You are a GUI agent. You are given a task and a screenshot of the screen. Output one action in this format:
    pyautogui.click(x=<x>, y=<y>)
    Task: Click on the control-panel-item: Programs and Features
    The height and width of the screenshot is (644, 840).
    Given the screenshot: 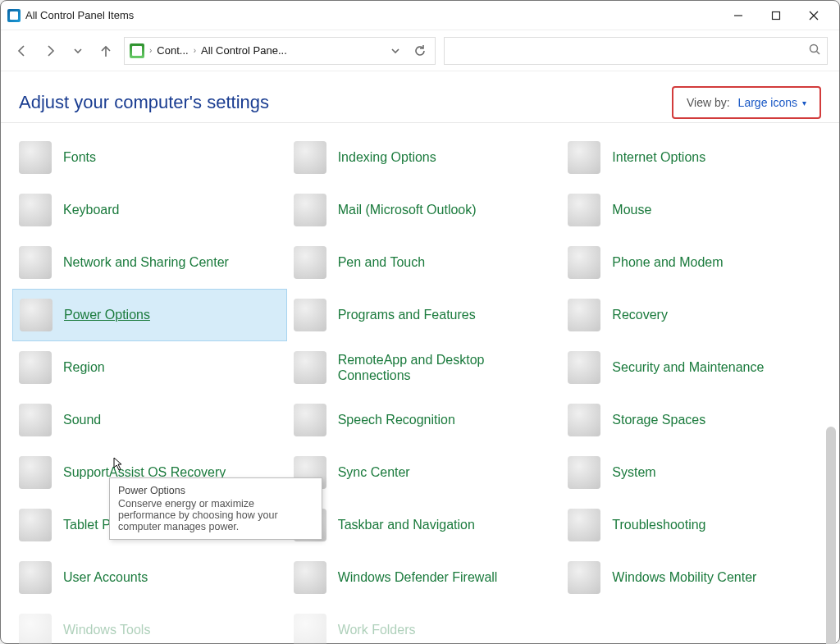 What is the action you would take?
    pyautogui.click(x=425, y=315)
    